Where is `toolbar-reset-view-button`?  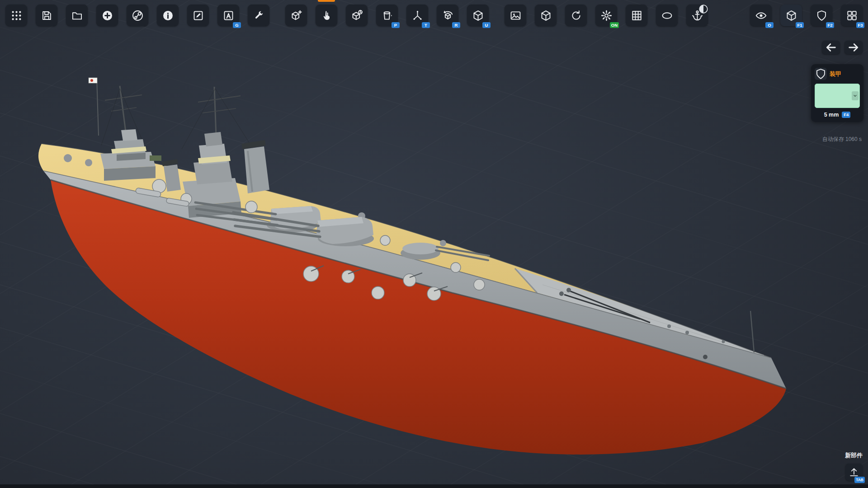
toolbar-reset-view-button is located at coordinates (576, 15).